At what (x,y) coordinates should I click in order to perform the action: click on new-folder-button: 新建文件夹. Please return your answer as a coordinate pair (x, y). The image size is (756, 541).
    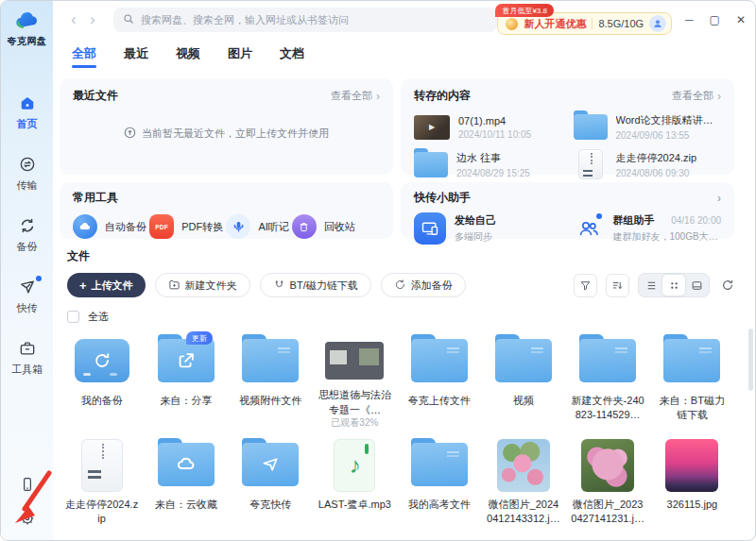
    Looking at the image, I should click on (202, 285).